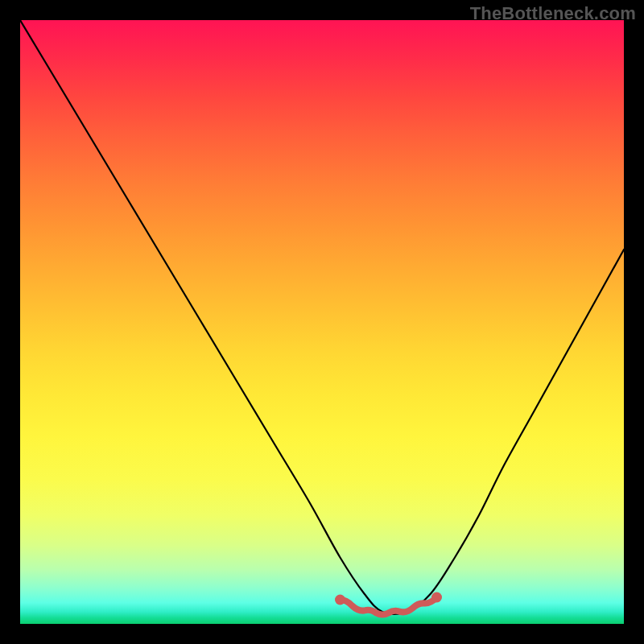  What do you see at coordinates (436, 597) in the screenshot?
I see `marker-dot-right` at bounding box center [436, 597].